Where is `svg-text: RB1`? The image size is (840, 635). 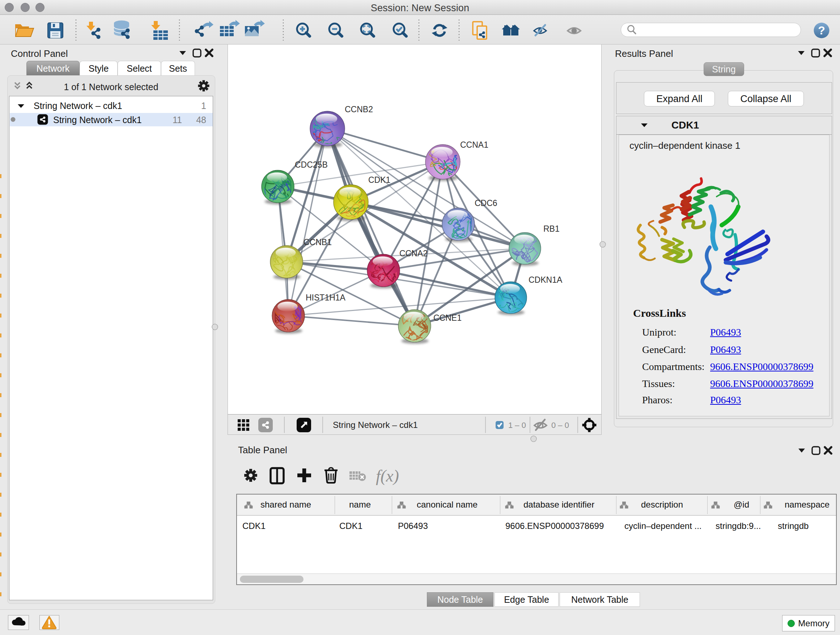
svg-text: RB1 is located at coordinates (551, 229).